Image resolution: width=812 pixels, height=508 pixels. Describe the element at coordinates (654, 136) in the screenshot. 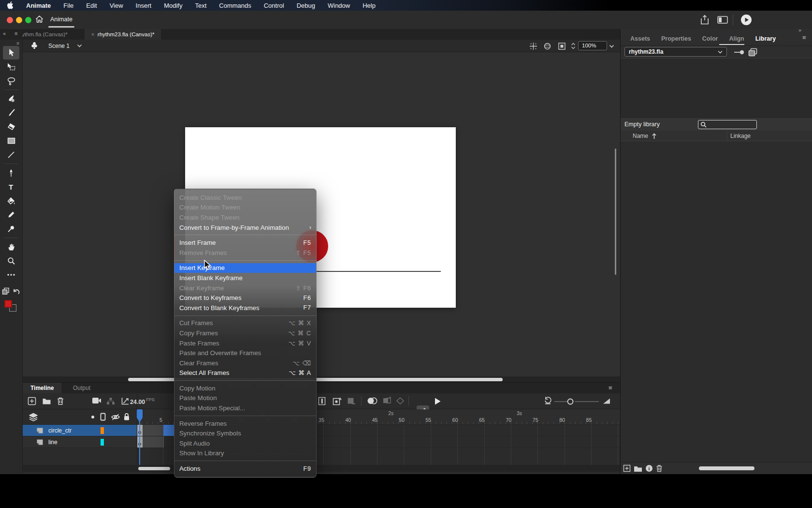

I see `sort-ascending-icon` at that location.